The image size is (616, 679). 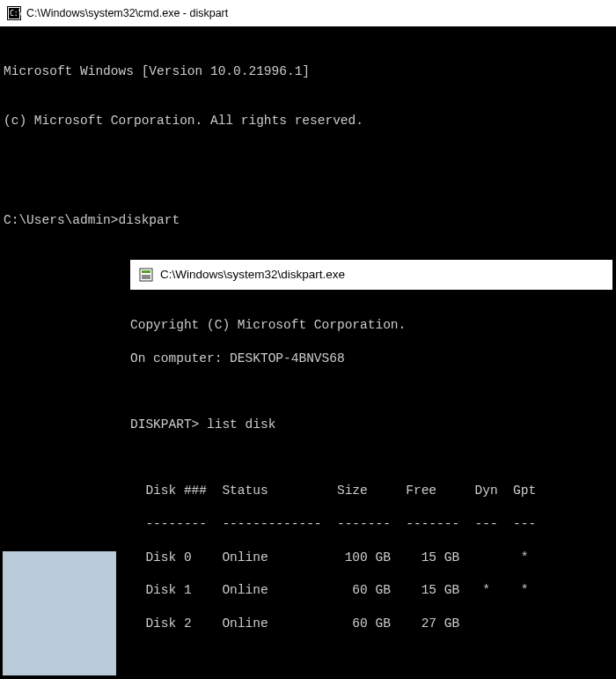 What do you see at coordinates (373, 491) in the screenshot?
I see `disk-table-header: Disk ### Status Size Free Dyn Gpt` at bounding box center [373, 491].